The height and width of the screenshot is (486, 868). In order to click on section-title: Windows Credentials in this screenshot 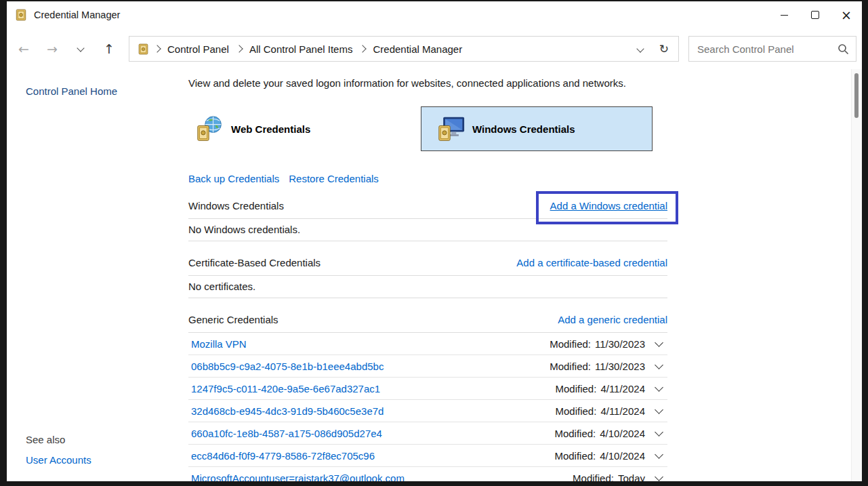, I will do `click(236, 206)`.